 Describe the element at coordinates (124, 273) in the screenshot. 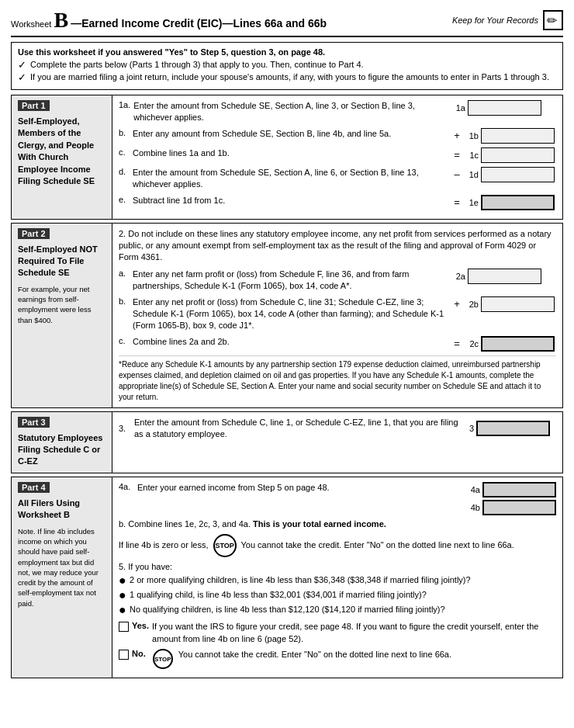

I see `part2-alpha-2a: a.` at that location.